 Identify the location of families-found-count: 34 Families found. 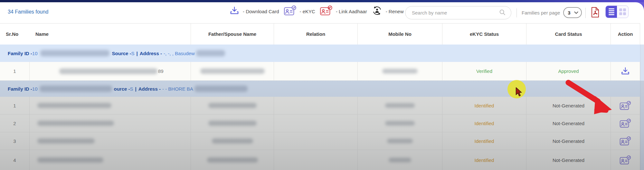
(28, 12).